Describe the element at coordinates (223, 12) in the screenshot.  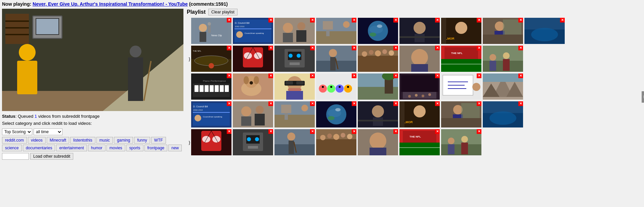
I see `clear-playlist-button: Clear playlist` at that location.